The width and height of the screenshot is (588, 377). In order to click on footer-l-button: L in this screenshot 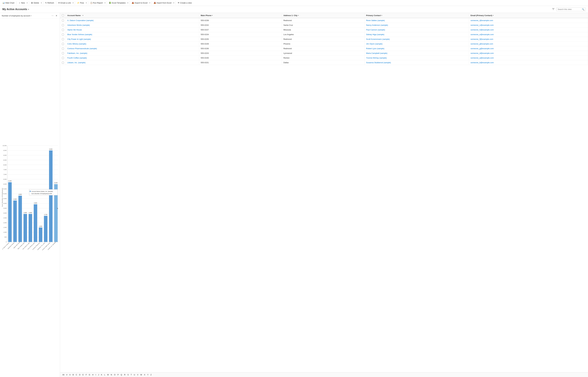, I will do `click(105, 375)`.